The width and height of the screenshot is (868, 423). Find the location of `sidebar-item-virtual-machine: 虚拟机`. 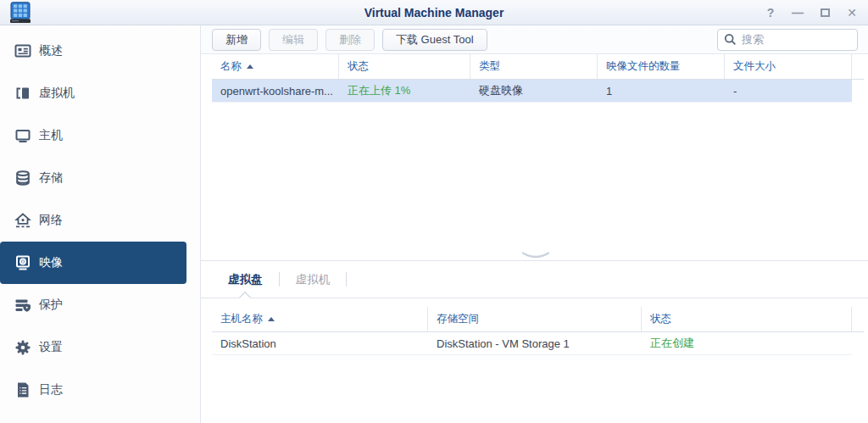

sidebar-item-virtual-machine: 虚拟机 is located at coordinates (100, 93).